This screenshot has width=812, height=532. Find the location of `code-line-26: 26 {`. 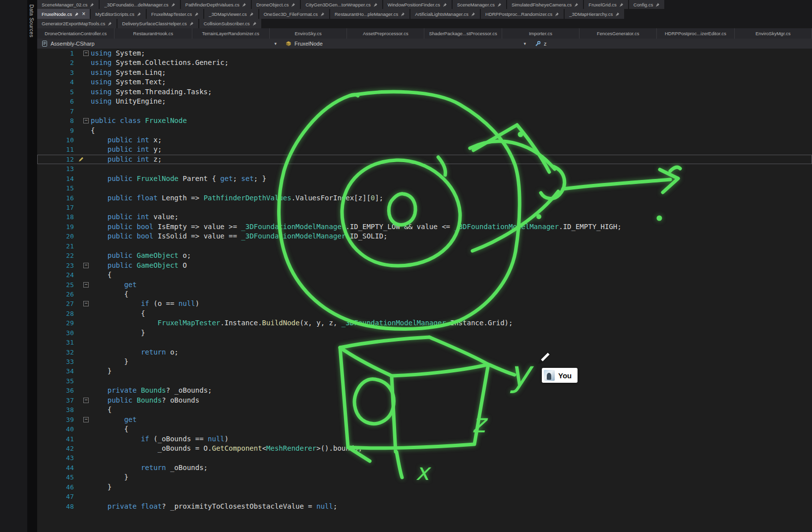

code-line-26: 26 { is located at coordinates (424, 295).